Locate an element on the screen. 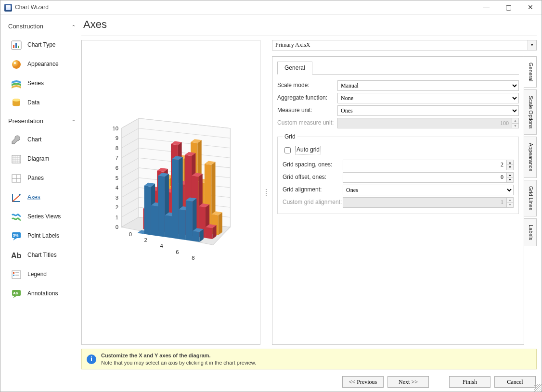  sidebar-item-label: Series Views is located at coordinates (44, 217).